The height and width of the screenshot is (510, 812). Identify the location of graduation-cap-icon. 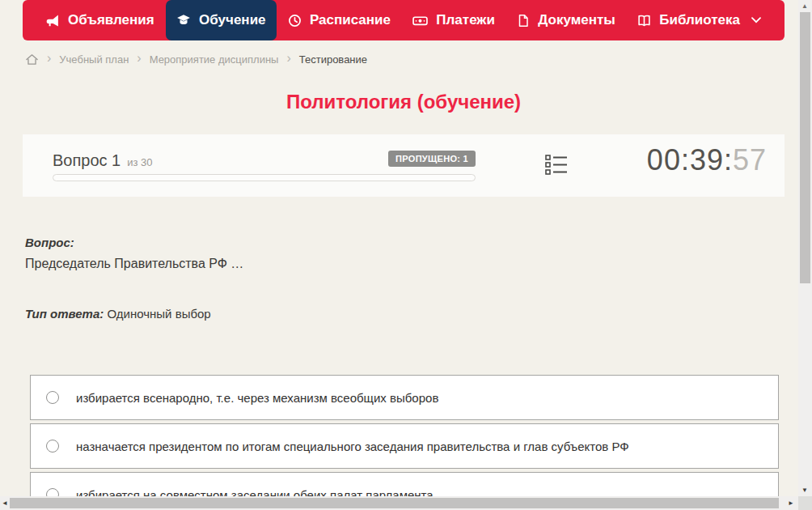
(184, 20).